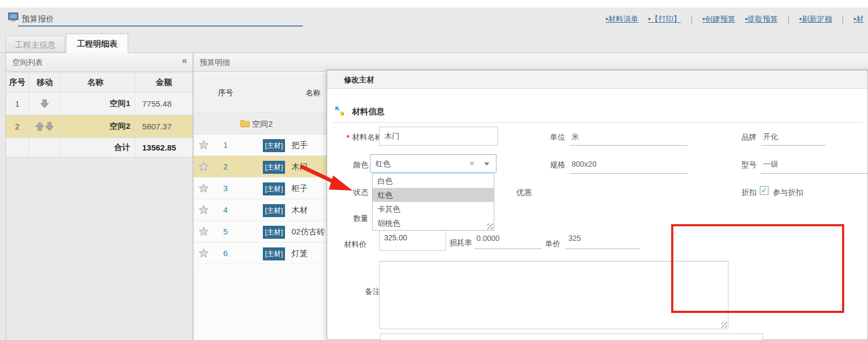  Describe the element at coordinates (433, 209) in the screenshot. I see `dropdown-option-khaki: 卡其色` at that location.